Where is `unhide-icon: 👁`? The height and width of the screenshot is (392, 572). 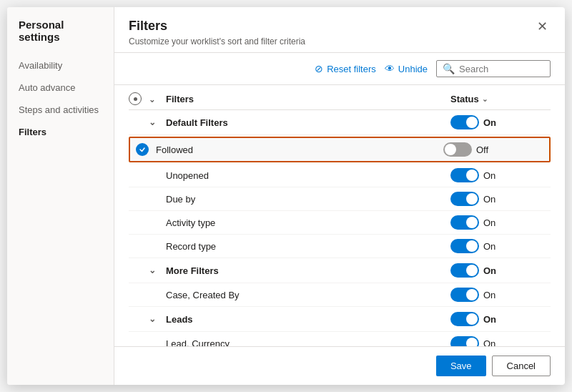
unhide-icon: 👁 is located at coordinates (390, 69).